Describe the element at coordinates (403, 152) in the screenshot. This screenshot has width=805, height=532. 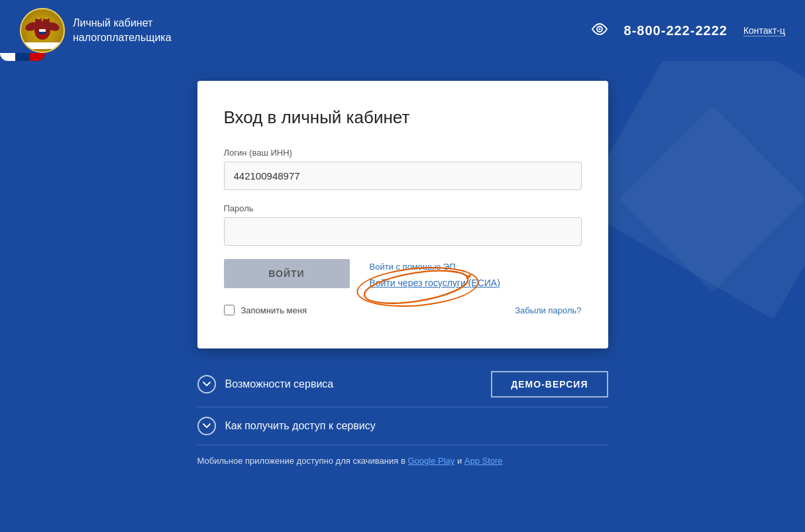
I see `login-label: Логин (ваш ИНН)` at that location.